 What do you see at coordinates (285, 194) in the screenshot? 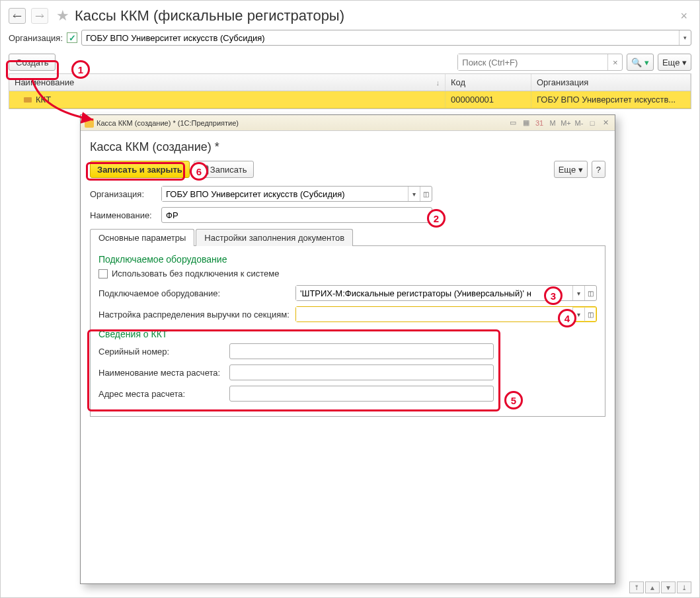
I see `dialog-org-input` at bounding box center [285, 194].